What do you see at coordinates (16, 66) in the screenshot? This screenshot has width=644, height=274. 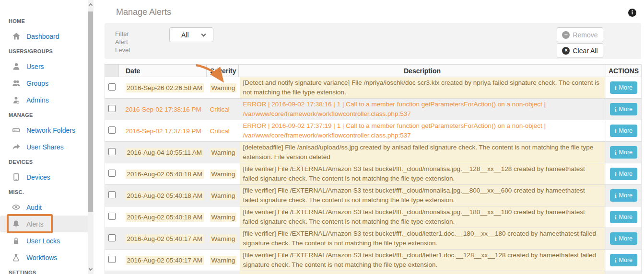 I see `user-icon` at bounding box center [16, 66].